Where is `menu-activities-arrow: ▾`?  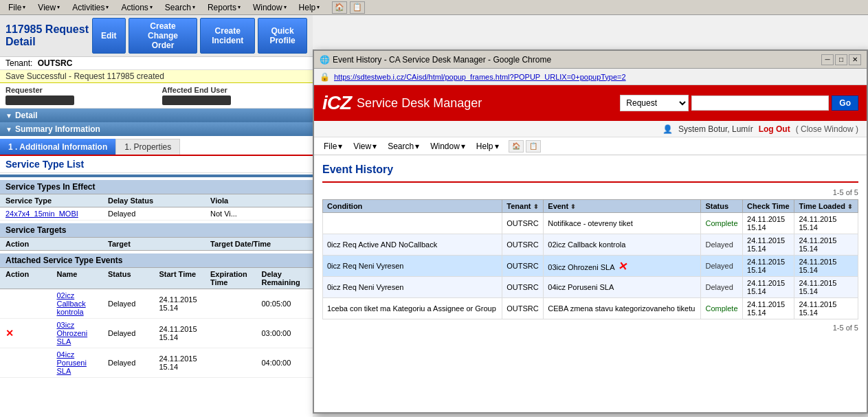 menu-activities-arrow: ▾ is located at coordinates (107, 7).